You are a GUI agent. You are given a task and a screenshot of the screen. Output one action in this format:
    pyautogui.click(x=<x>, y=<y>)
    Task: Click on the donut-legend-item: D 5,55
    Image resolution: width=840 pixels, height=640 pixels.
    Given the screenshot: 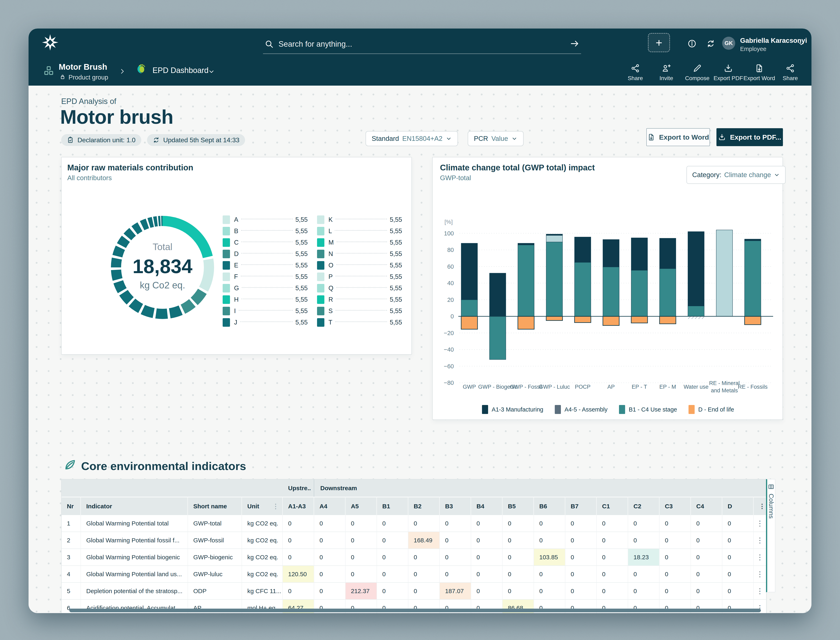 What is the action you would take?
    pyautogui.click(x=265, y=254)
    